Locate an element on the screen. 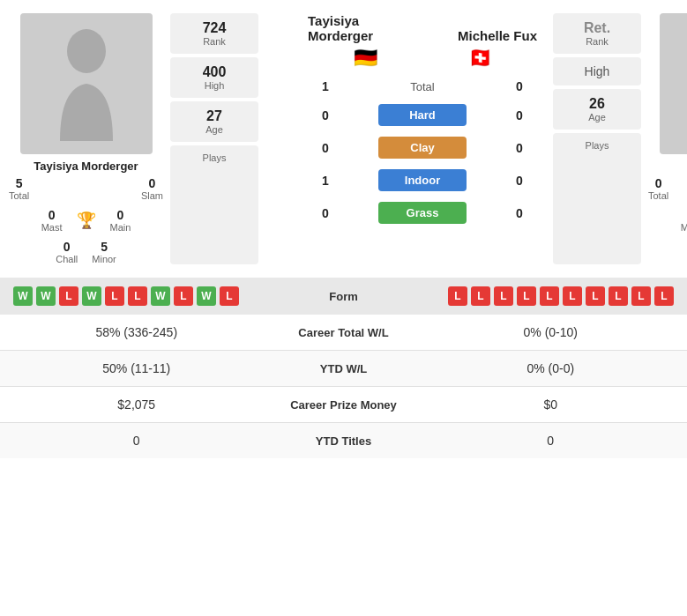 The width and height of the screenshot is (687, 616). left-player-stats: 5 Total 0 Slam 0 Mast 🏆 0 is located at coordinates (86, 220).